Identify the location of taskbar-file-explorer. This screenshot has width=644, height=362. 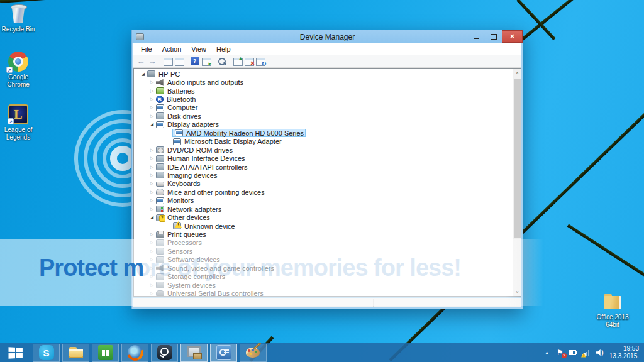
(75, 353).